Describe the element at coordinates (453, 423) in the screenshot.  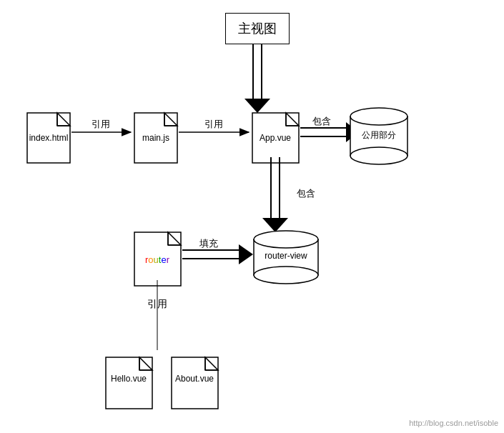
I see `watermark: http://blog.csdn.net/isoble` at that location.